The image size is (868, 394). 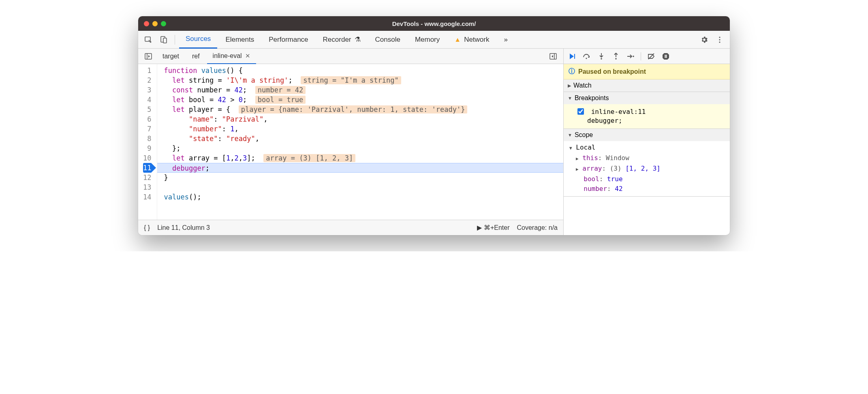 What do you see at coordinates (196, 56) in the screenshot?
I see `file-tab-label: ref` at bounding box center [196, 56].